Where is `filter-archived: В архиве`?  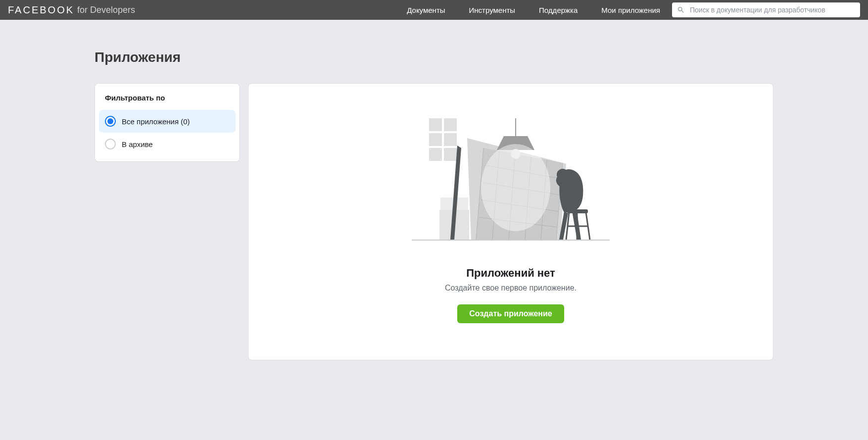 filter-archived: В архиве is located at coordinates (167, 144).